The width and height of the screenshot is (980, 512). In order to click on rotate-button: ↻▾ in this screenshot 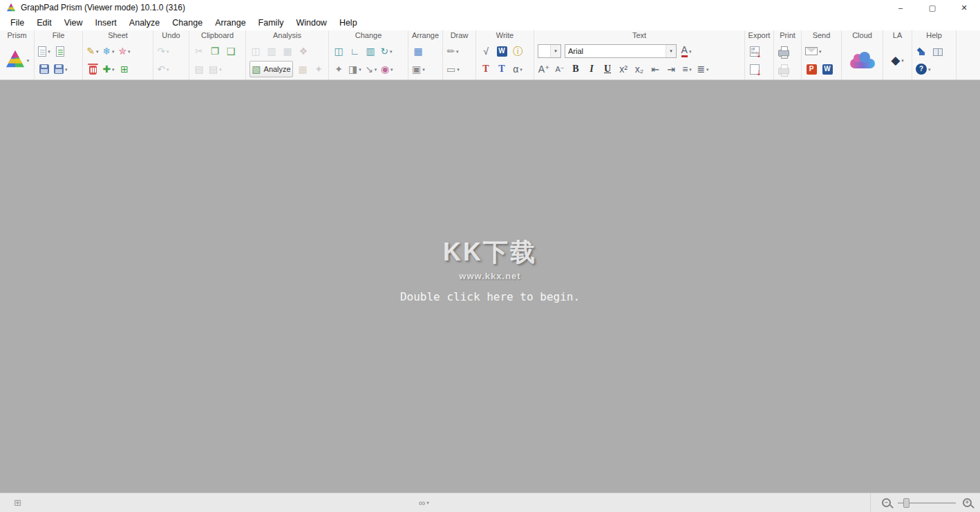, I will do `click(386, 51)`.